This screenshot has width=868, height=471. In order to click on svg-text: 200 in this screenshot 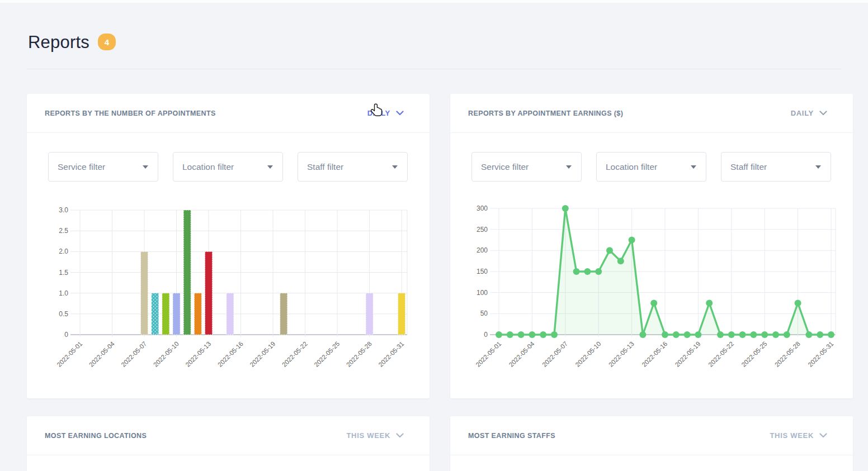, I will do `click(482, 250)`.